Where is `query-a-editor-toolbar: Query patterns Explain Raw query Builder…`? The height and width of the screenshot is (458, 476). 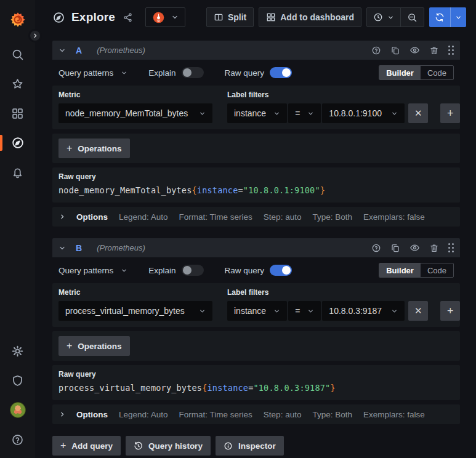
query-a-editor-toolbar: Query patterns Explain Raw query Builder… is located at coordinates (256, 73).